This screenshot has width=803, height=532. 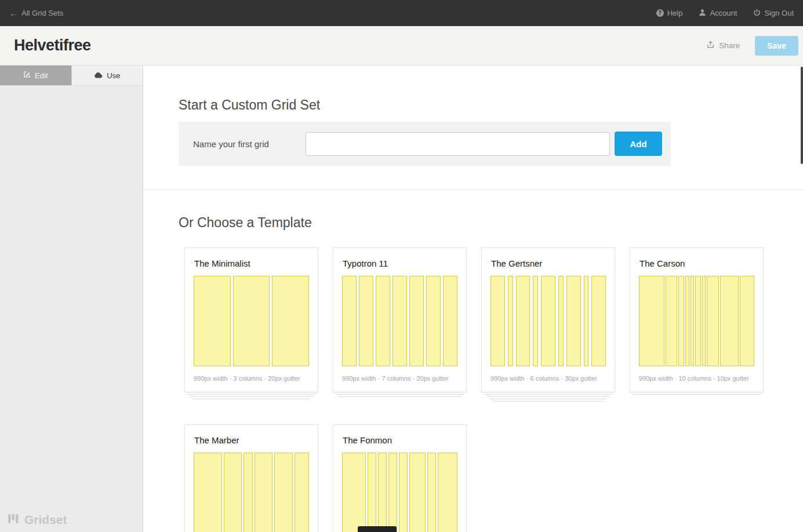 What do you see at coordinates (802, 115) in the screenshot?
I see `scrollbar-thumb` at bounding box center [802, 115].